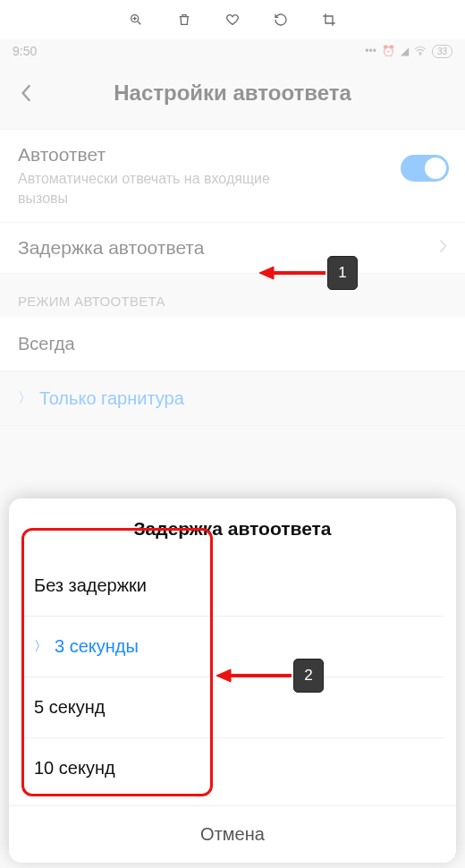 This screenshot has height=868, width=465. Describe the element at coordinates (232, 345) in the screenshot. I see `mode-always-row: Всегда` at that location.